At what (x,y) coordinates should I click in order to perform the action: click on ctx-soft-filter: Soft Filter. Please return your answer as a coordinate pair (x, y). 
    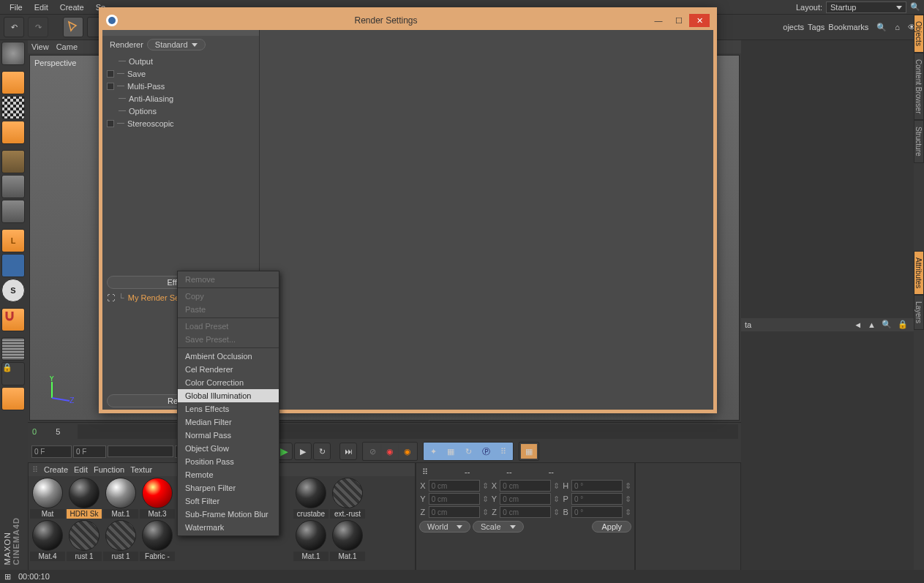
    Looking at the image, I should click on (228, 501).